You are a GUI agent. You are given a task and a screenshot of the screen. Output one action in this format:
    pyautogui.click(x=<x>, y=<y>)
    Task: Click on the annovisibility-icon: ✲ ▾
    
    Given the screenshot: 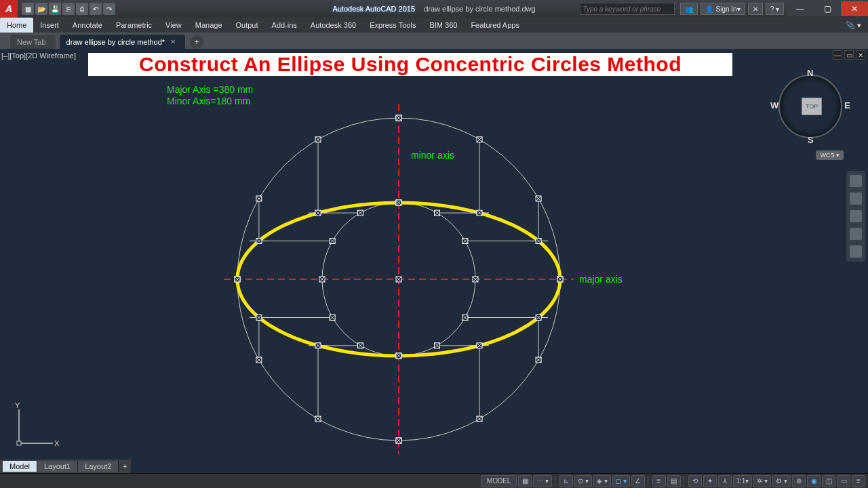 What is the action you would take?
    pyautogui.click(x=762, y=481)
    